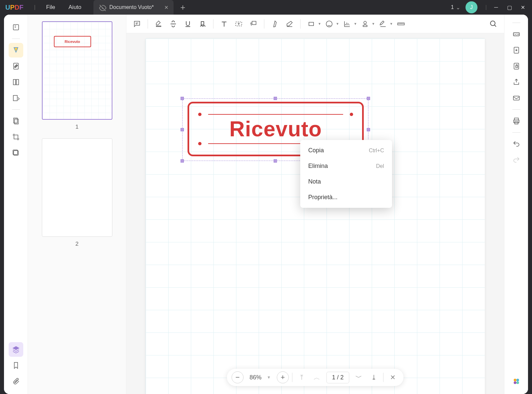 The width and height of the screenshot is (532, 394). What do you see at coordinates (346, 166) in the screenshot?
I see `context-menu-delete: Elimina Del` at bounding box center [346, 166].